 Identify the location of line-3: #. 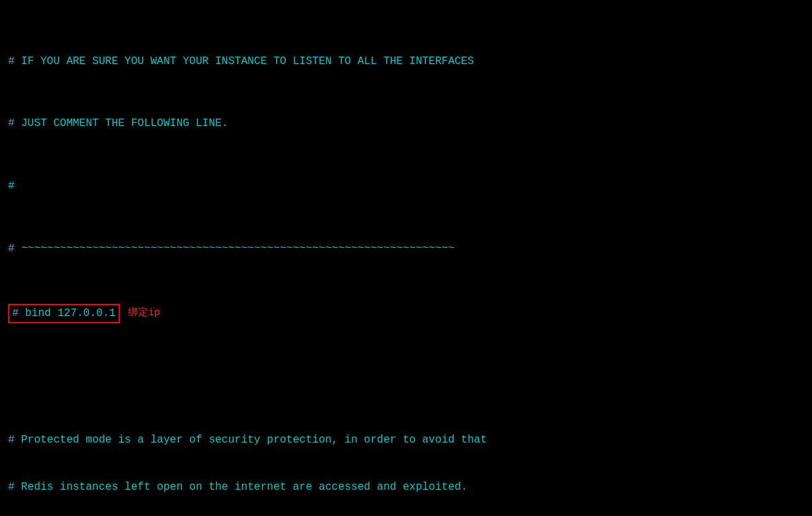
(406, 186).